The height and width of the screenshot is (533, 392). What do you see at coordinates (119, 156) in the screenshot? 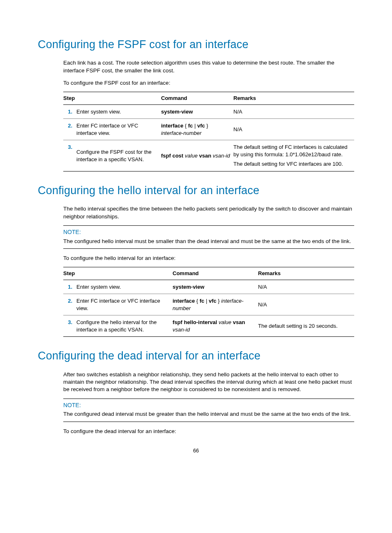
I see `step-description: Configure the FSPF cost for the interfac…` at bounding box center [119, 156].